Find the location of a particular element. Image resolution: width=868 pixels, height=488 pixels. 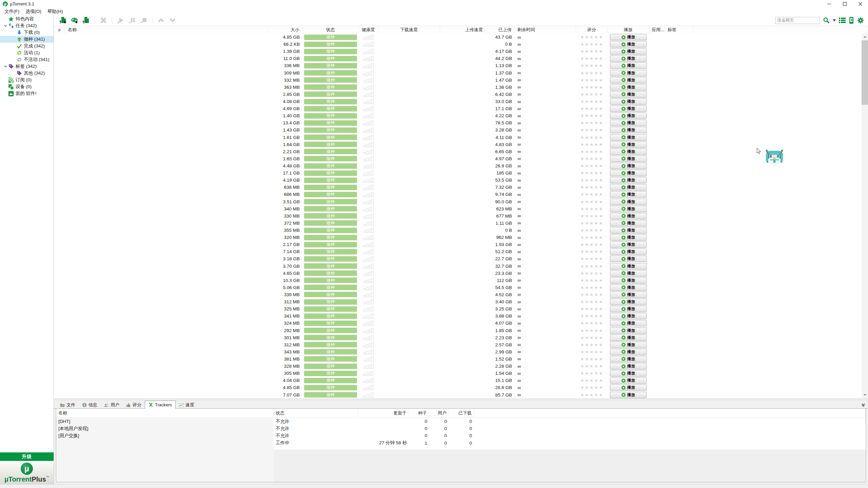

torrent-row: 292 MB做种1.85 GB∞★★★★★播放 is located at coordinates (461, 330).